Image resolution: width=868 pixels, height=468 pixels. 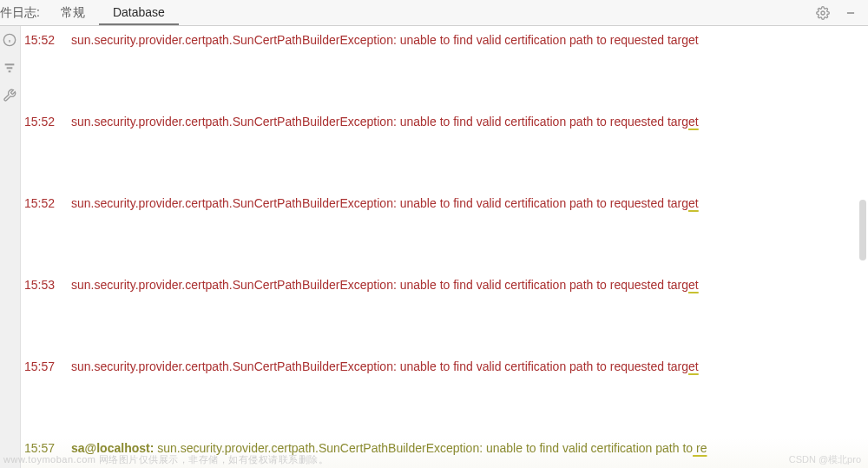 What do you see at coordinates (166, 460) in the screenshot?
I see `watermark-left: www.toymoban.com 网络图片仅供展示，非存储，如有侵权请联系删除。` at bounding box center [166, 460].